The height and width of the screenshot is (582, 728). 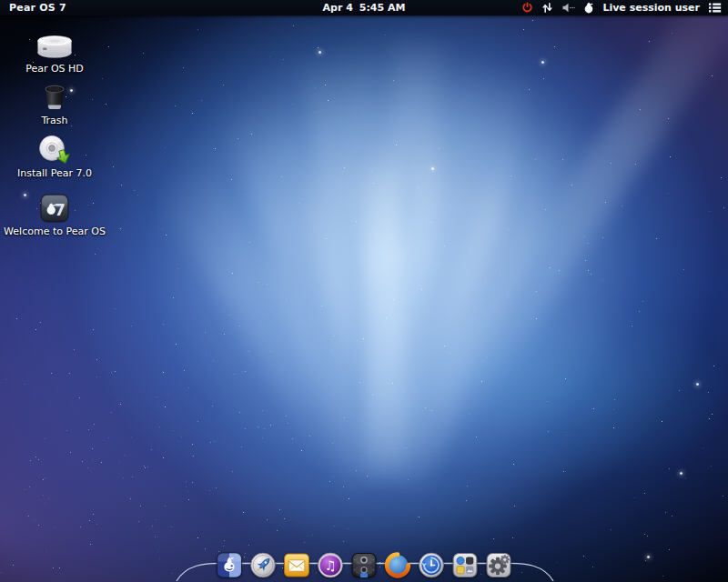 I want to click on dock-item-launchpad, so click(x=264, y=566).